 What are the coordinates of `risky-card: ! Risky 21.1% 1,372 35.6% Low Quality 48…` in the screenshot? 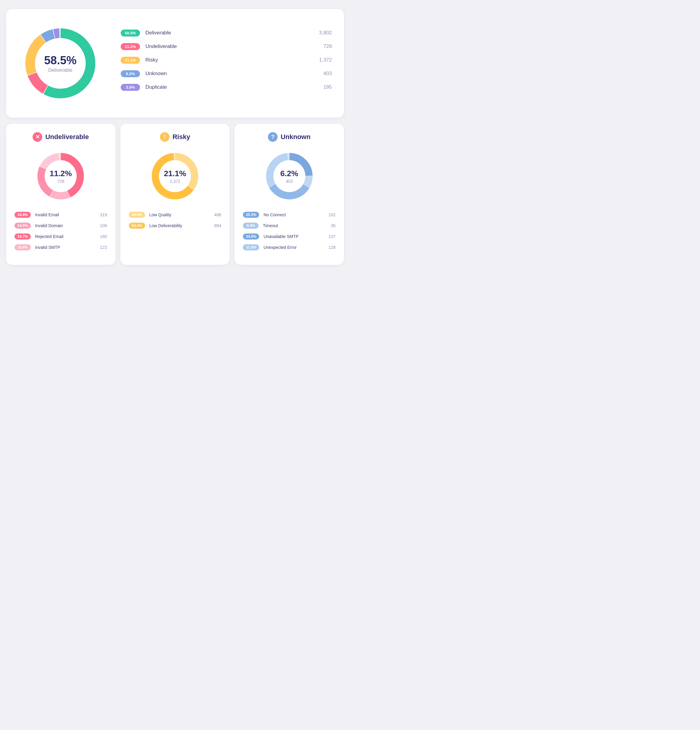 It's located at (175, 194).